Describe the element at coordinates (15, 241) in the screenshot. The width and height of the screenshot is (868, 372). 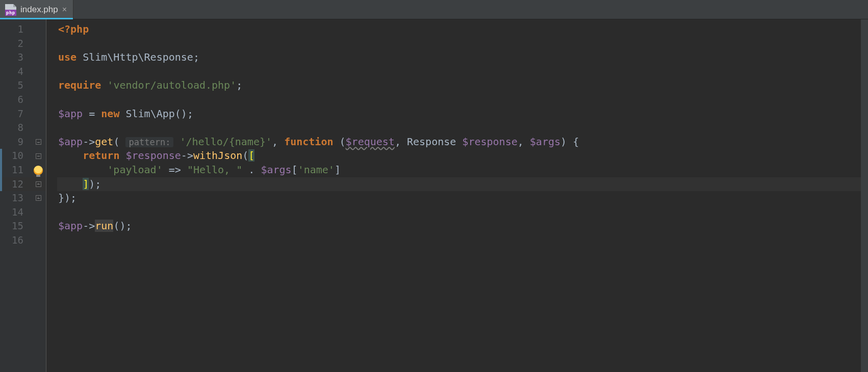
I see `line-number: 16` at that location.